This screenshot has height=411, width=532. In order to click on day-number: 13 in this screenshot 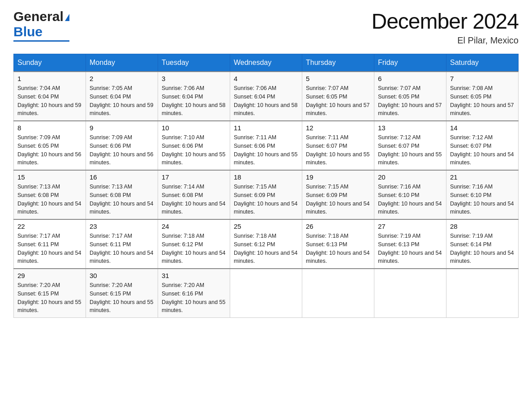, I will do `click(410, 128)`.